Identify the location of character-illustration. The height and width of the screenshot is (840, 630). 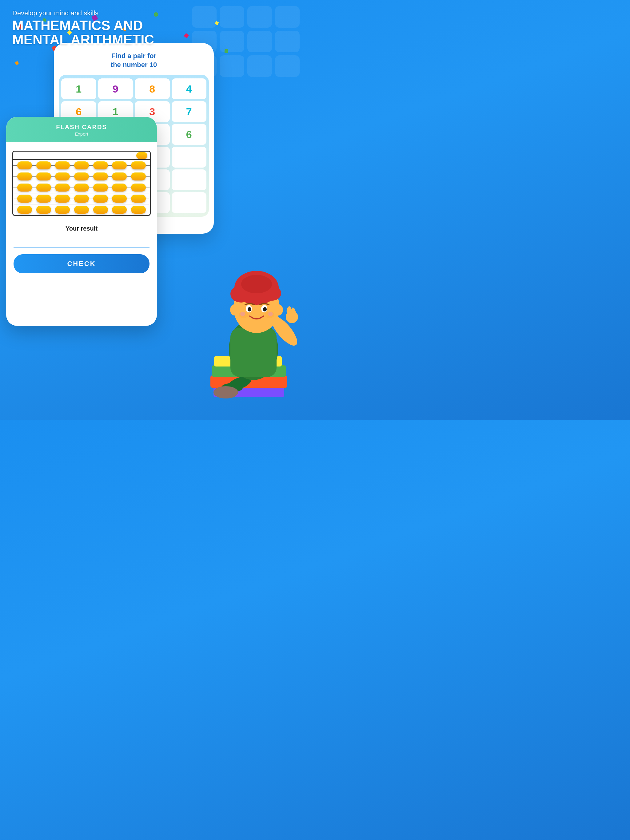
(253, 340).